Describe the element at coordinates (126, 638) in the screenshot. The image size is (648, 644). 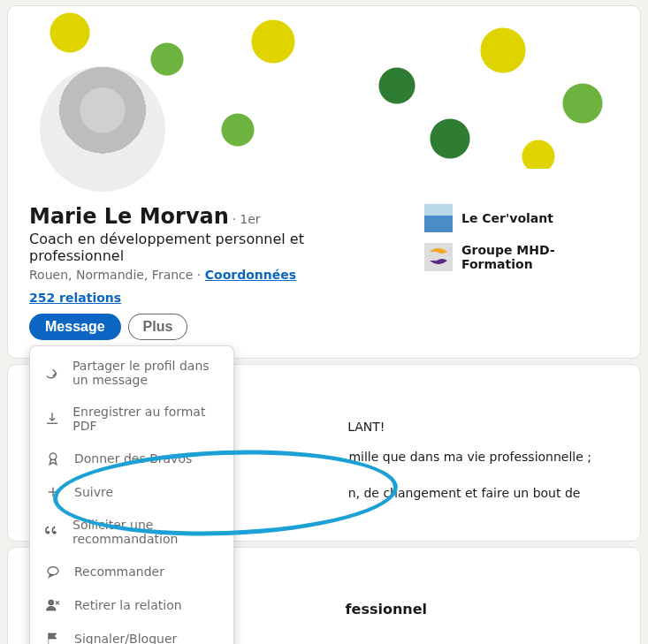
I see `dropdown-label: Signaler/Bloquer` at that location.